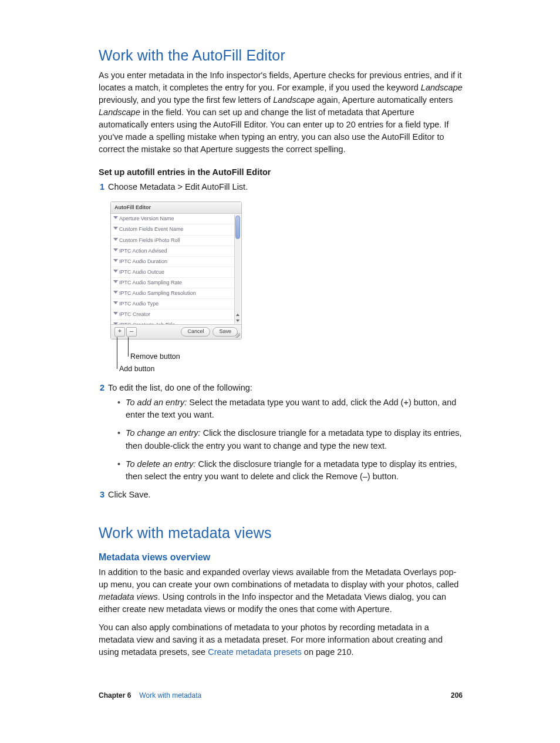 This screenshot has width=560, height=743. What do you see at coordinates (281, 432) in the screenshot?
I see `step-2: 2 To edit the list, do one of the follow…` at bounding box center [281, 432].